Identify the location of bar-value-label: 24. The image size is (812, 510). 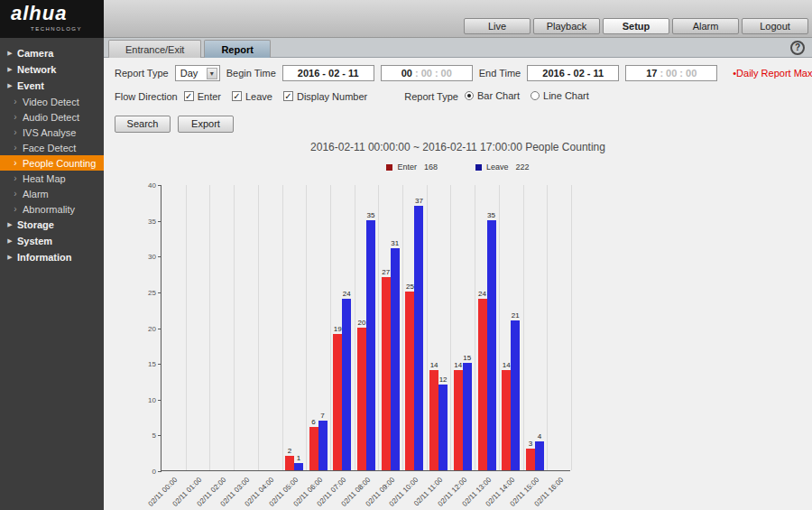
(346, 294).